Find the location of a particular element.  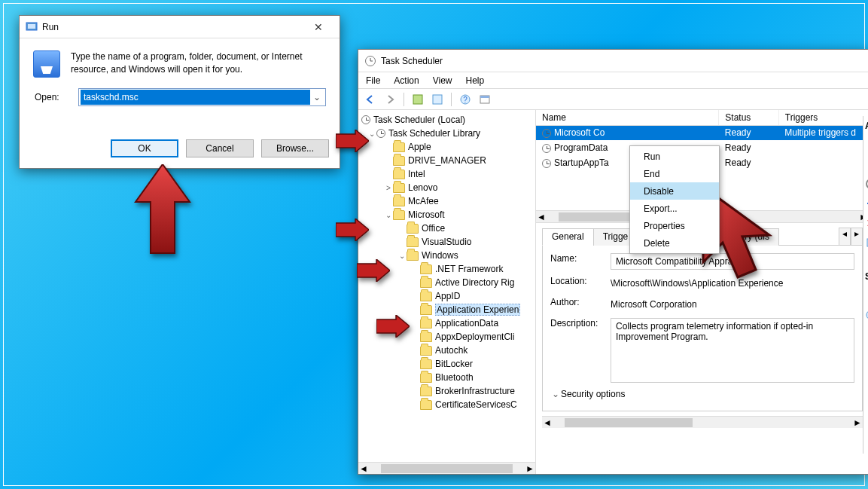

tree-node: VisualStudio is located at coordinates (447, 242).